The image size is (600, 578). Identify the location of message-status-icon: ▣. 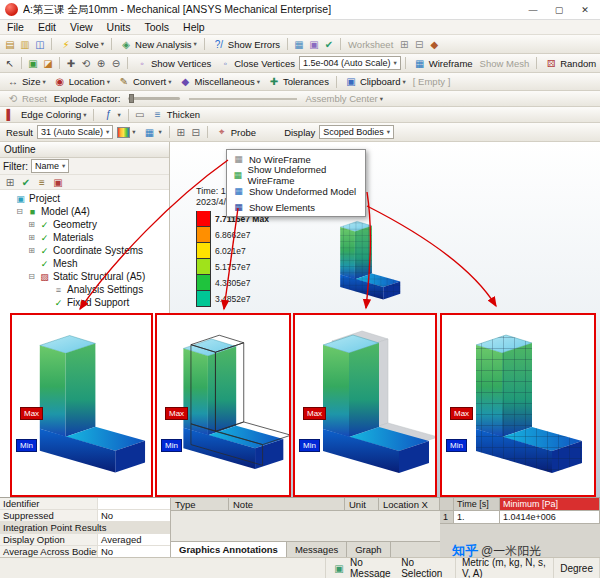
(339, 568).